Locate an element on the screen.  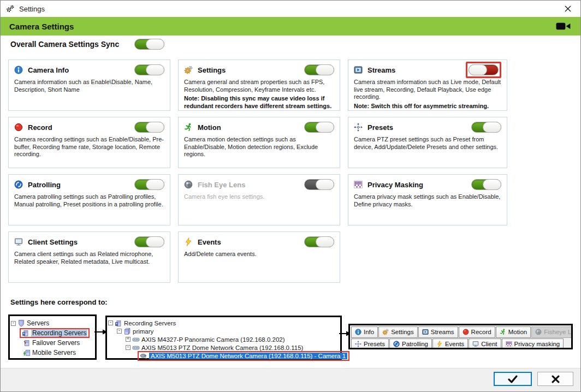
window-title: Settings is located at coordinates (32, 9).